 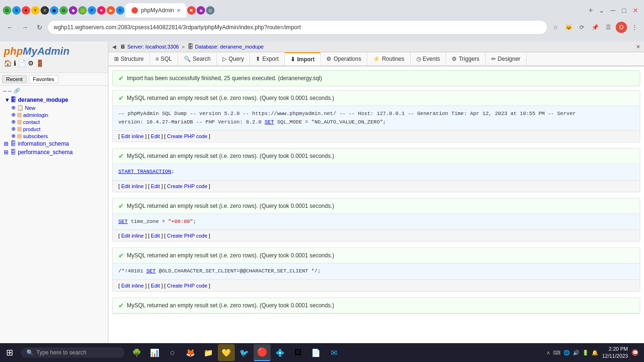 I want to click on new-tab-button: +, so click(x=590, y=10).